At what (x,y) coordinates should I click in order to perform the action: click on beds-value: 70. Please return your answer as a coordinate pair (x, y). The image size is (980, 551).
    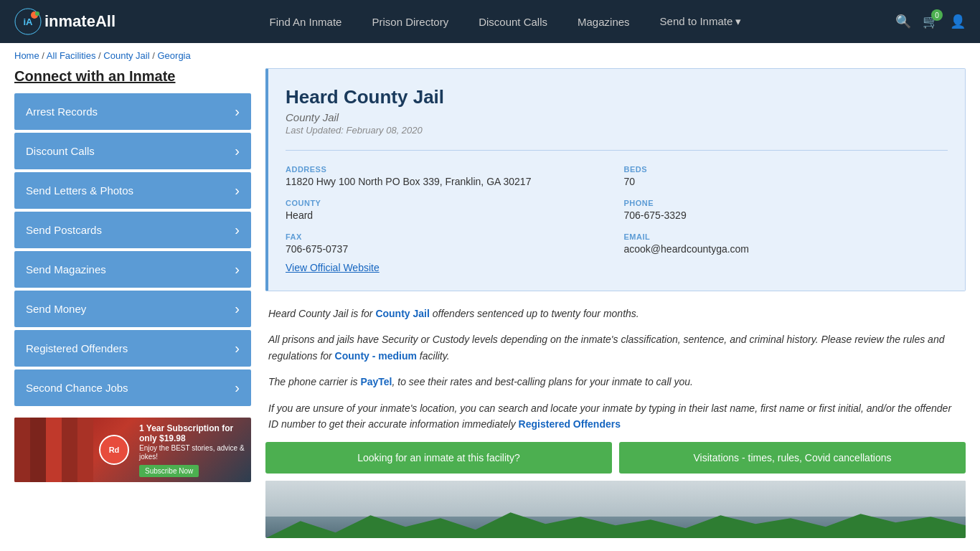
    Looking at the image, I should click on (786, 182).